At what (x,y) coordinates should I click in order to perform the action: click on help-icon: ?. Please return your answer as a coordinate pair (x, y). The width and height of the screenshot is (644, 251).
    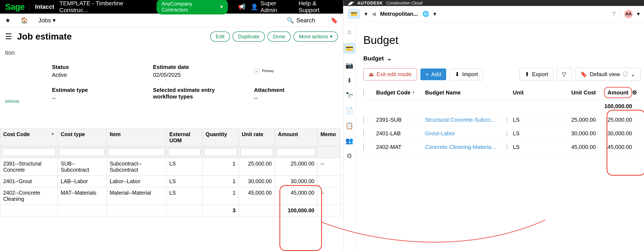
    Looking at the image, I should click on (614, 14).